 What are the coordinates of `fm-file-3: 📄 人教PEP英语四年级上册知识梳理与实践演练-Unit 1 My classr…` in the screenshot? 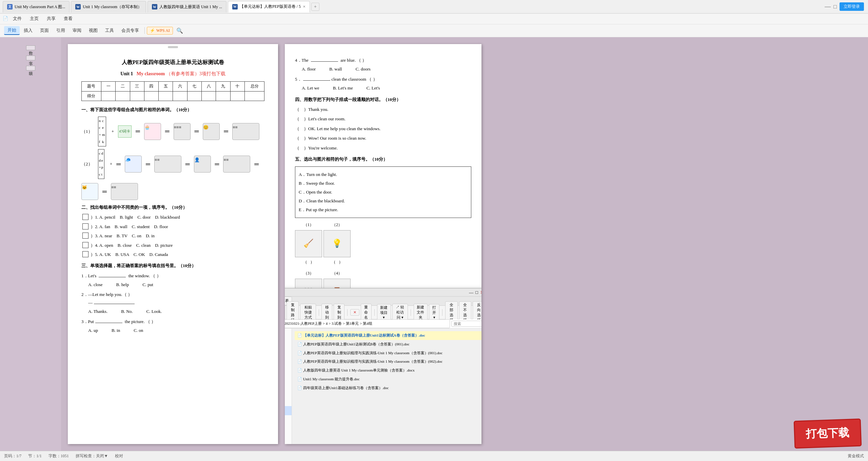 It's located at (388, 353).